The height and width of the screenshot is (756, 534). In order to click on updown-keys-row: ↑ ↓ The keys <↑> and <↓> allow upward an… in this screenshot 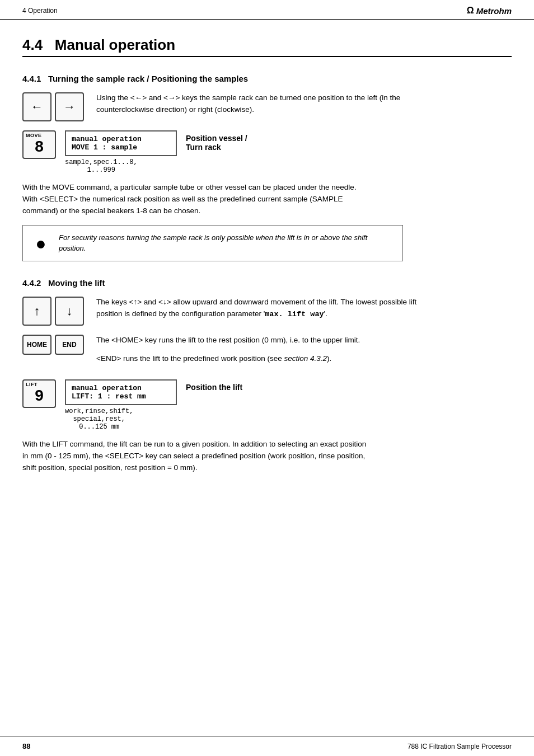, I will do `click(267, 312)`.